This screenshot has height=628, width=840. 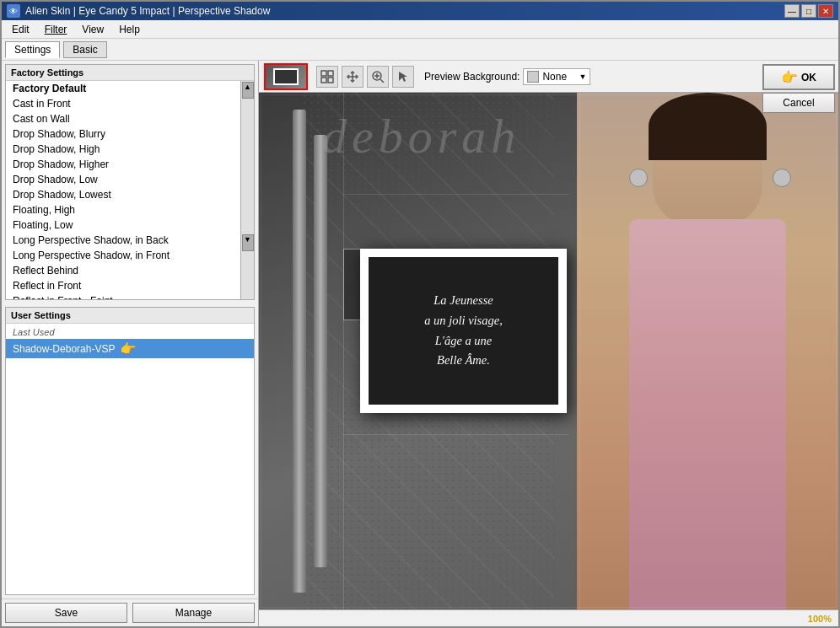 I want to click on menu-filter: Filter, so click(x=56, y=30).